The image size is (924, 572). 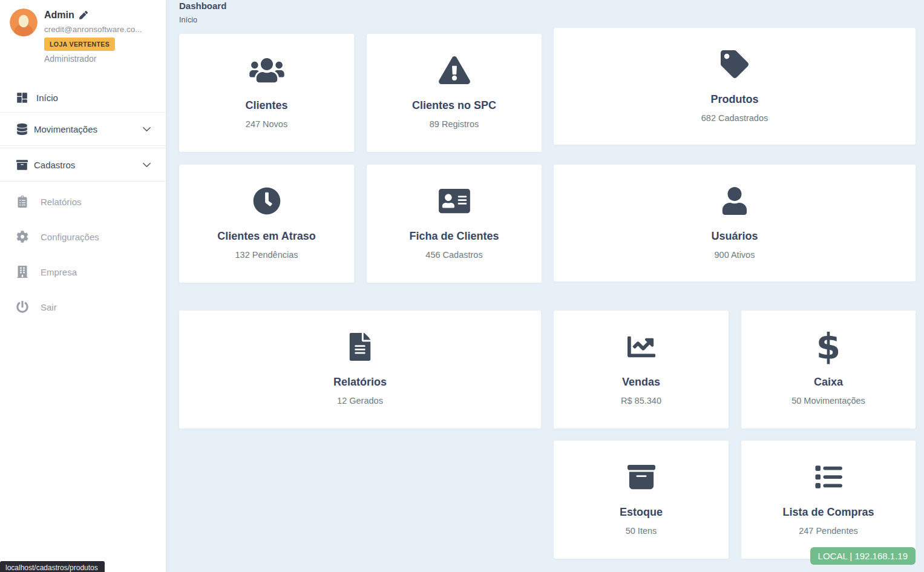 I want to click on card-vendas: Vendas R$ 85.340, so click(x=641, y=369).